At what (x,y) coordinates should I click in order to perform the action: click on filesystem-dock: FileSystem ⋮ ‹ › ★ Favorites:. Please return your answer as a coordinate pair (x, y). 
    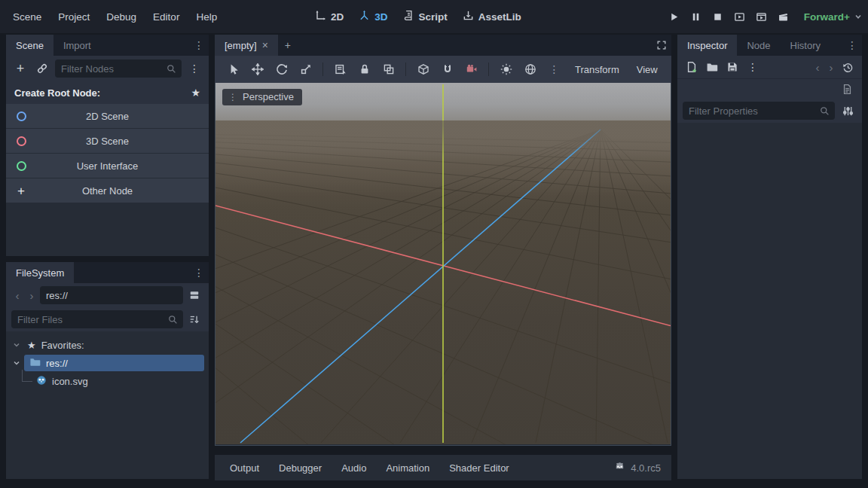
    Looking at the image, I should click on (107, 371).